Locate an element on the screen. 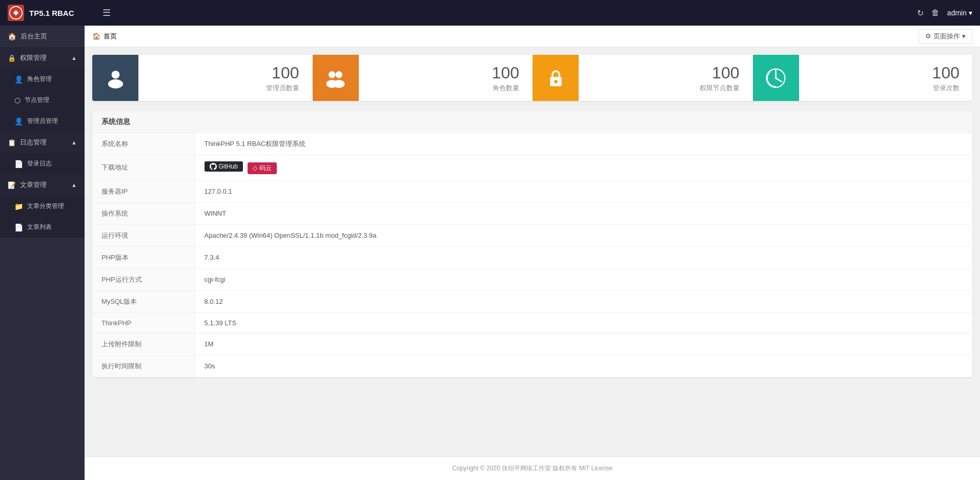 The width and height of the screenshot is (980, 480). gitee-label: 码云 is located at coordinates (266, 168).